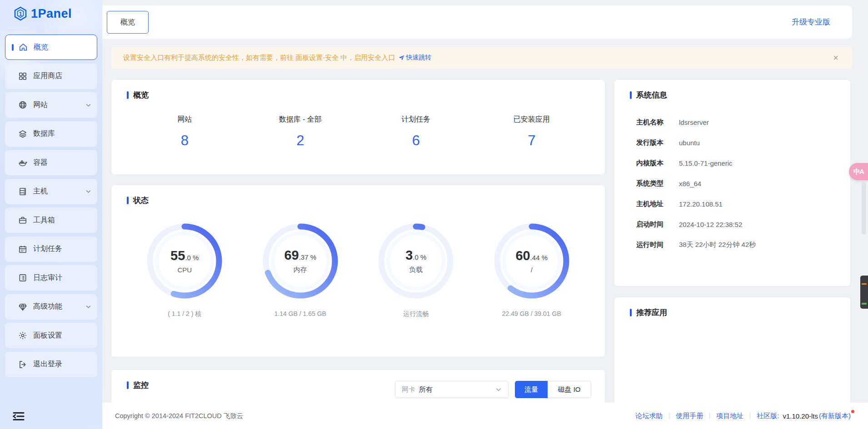 The height and width of the screenshot is (429, 868). I want to click on overview-title-text: 概览, so click(141, 95).